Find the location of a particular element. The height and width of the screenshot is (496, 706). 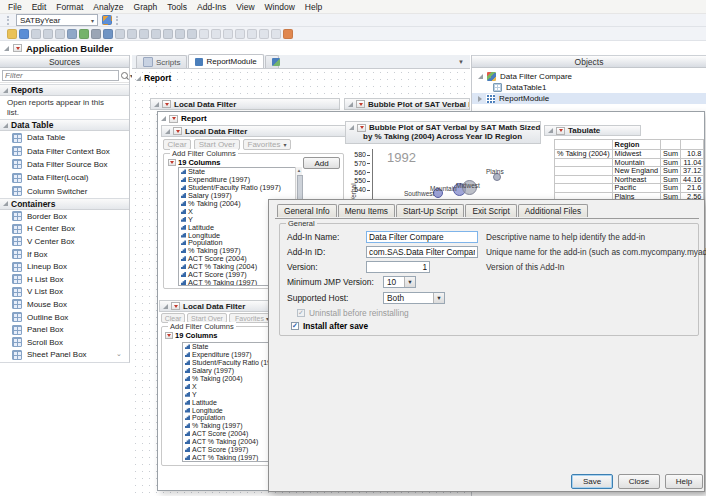

source-list-item: Data Filter Context Box is located at coordinates (64, 150).